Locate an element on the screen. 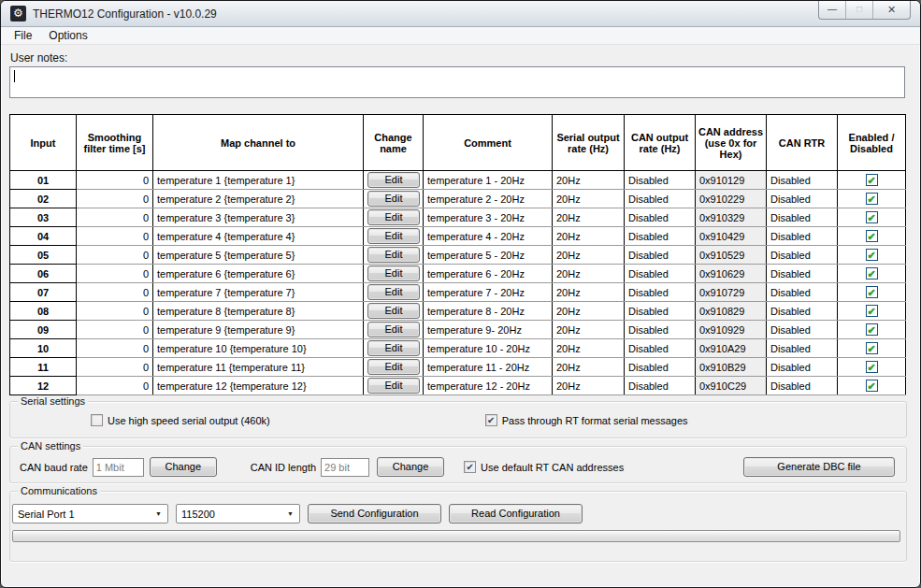  comment-cell: temperature 6 - 20Hz is located at coordinates (488, 274).